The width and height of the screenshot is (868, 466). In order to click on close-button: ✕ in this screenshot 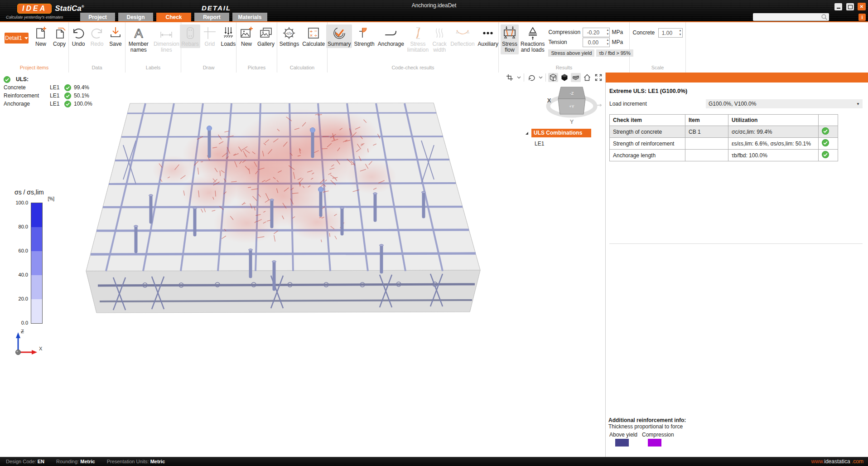, I will do `click(862, 6)`.